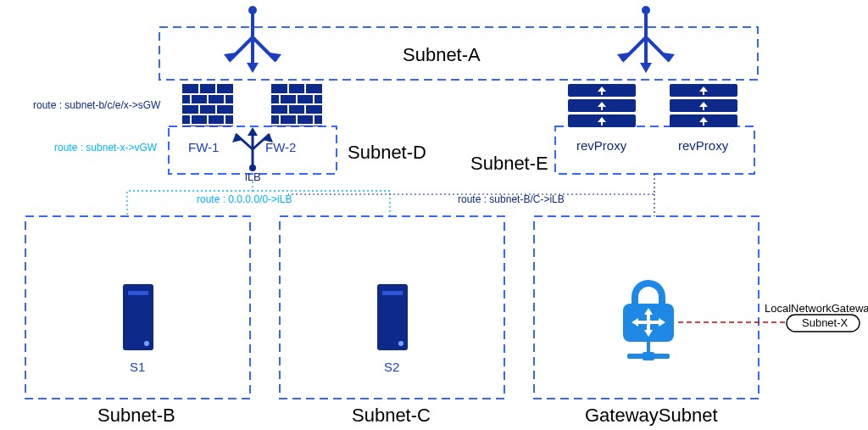  I want to click on server-s1-icon, so click(138, 317).